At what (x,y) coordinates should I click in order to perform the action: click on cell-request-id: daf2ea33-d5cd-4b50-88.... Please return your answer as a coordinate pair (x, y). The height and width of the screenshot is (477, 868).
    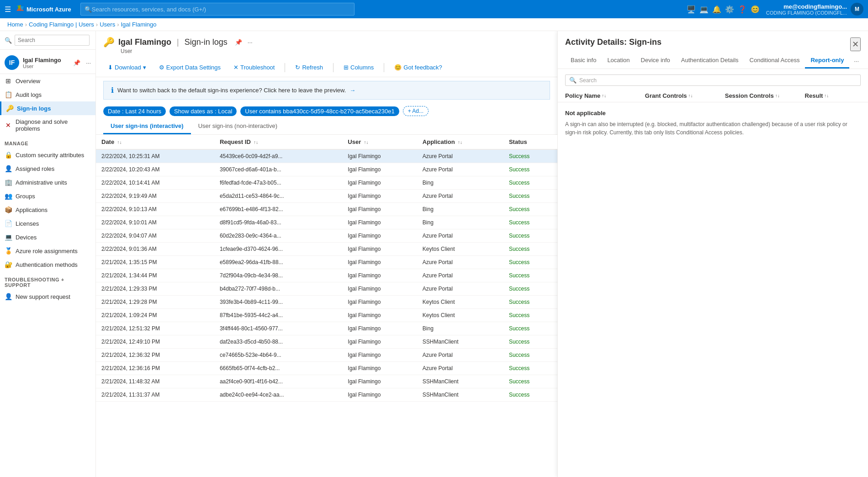
    Looking at the image, I should click on (278, 342).